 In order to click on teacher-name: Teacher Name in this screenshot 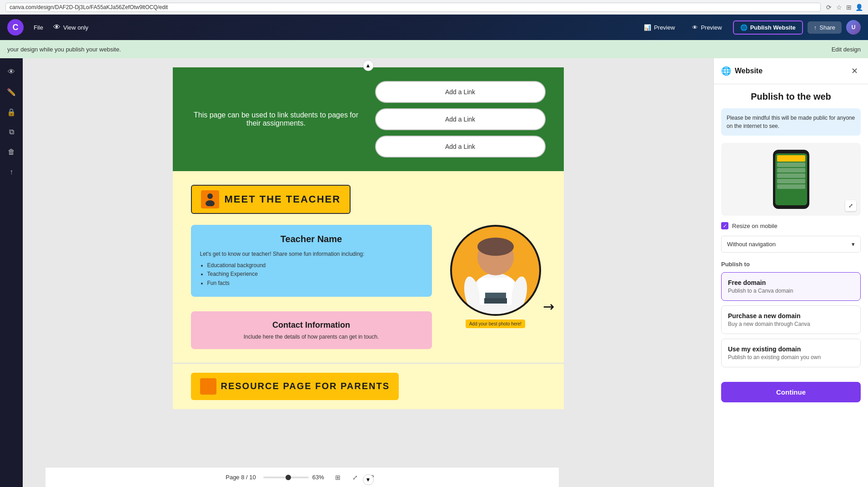, I will do `click(311, 239)`.